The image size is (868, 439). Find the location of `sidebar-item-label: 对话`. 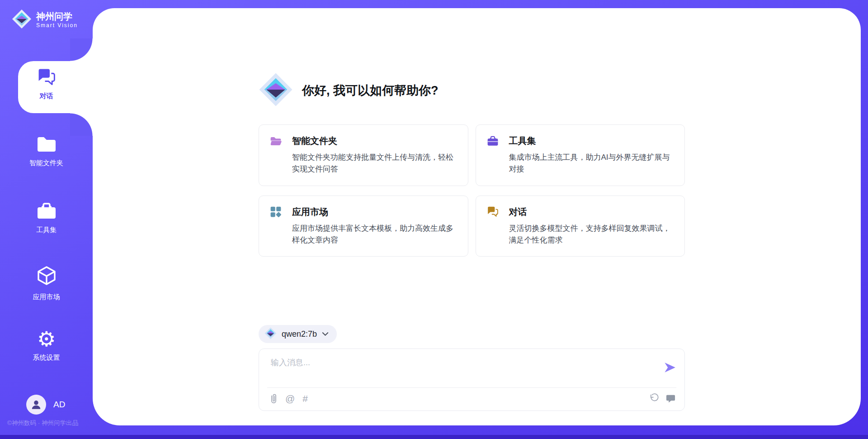

sidebar-item-label: 对话 is located at coordinates (46, 96).